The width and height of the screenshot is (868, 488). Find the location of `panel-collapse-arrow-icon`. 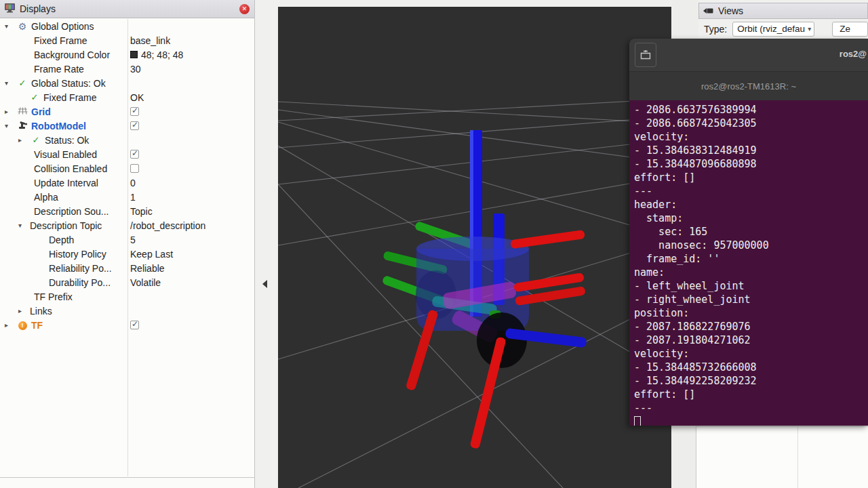

panel-collapse-arrow-icon is located at coordinates (264, 284).